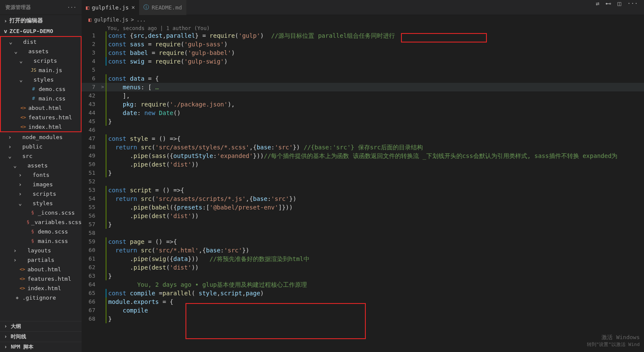 The image size is (644, 352). What do you see at coordinates (52, 89) in the screenshot?
I see `tree-label: demo.css` at bounding box center [52, 89].